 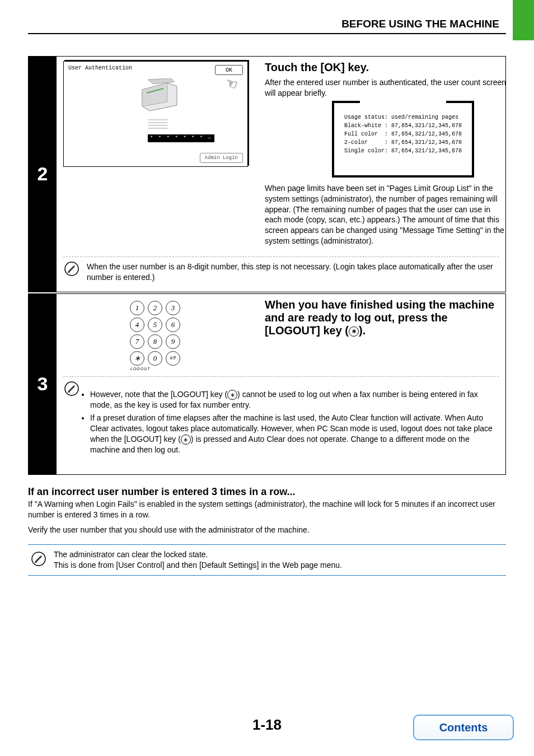 What do you see at coordinates (156, 114) in the screenshot?
I see `user-auth-panel: User Authentication OK ☞` at bounding box center [156, 114].